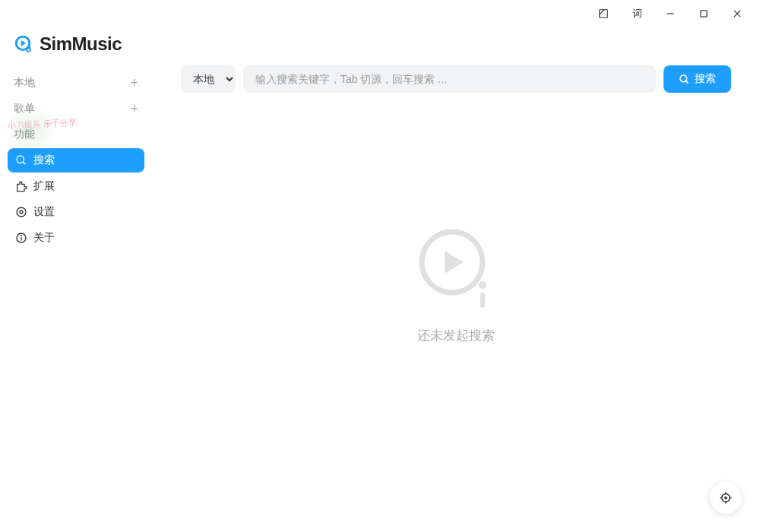 This screenshot has width=760, height=532. I want to click on app-name: SimMusic, so click(81, 44).